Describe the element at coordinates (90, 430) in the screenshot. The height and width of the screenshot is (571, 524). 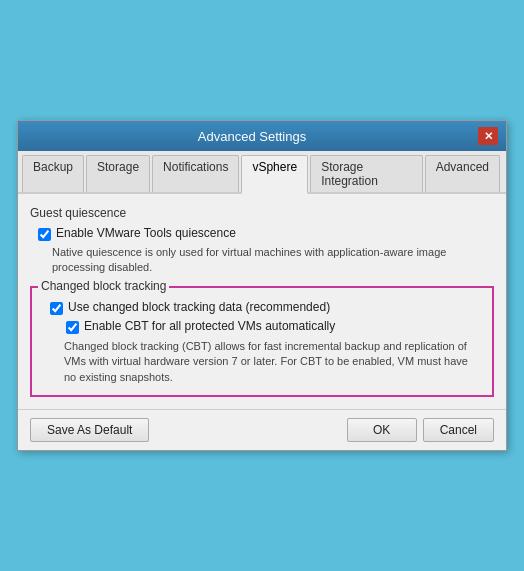
I see `save-as-default-button: Save As Default` at that location.